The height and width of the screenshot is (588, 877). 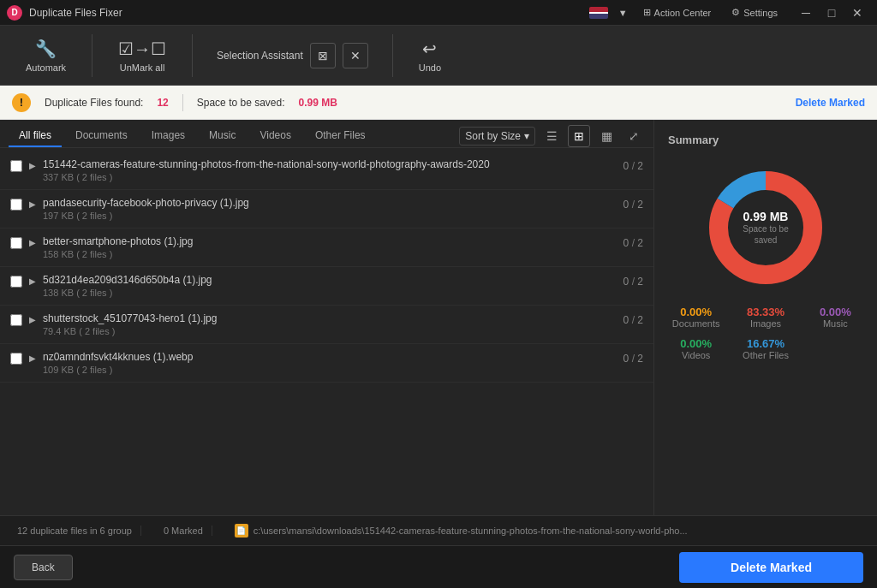 I want to click on file-meta-1: 197 KB ( 2 files ), so click(x=330, y=216).